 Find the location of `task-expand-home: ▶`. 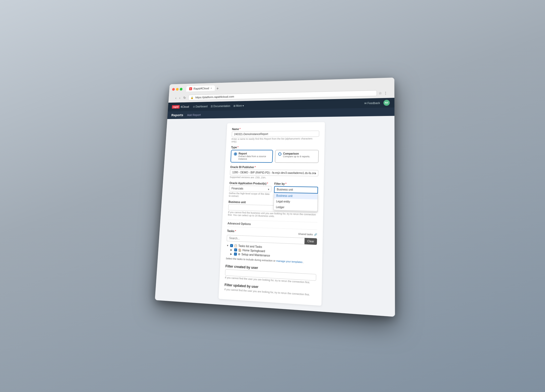

task-expand-home: ▶ is located at coordinates (232, 250).